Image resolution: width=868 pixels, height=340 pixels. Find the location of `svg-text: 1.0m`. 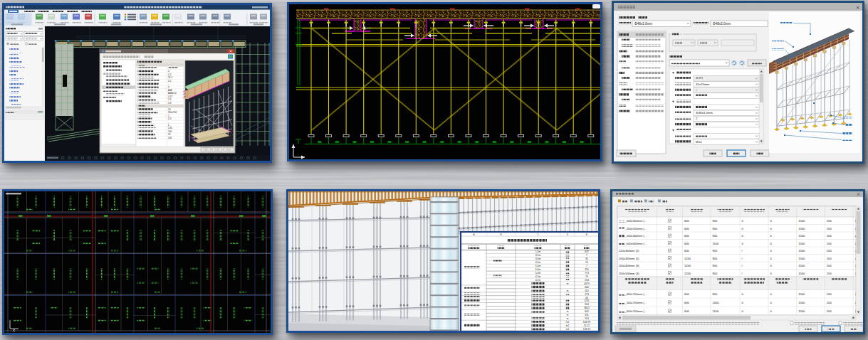

svg-text: 1.0m is located at coordinates (538, 252).